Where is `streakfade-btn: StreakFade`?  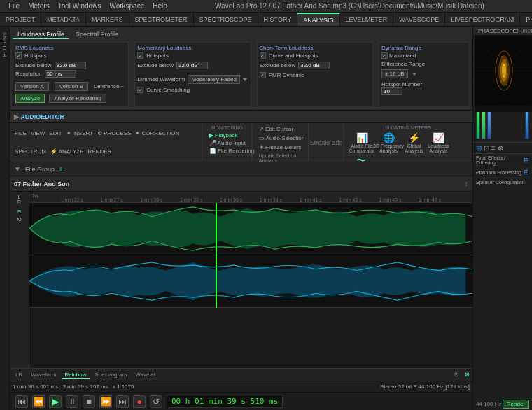 streakfade-btn: StreakFade is located at coordinates (326, 143).